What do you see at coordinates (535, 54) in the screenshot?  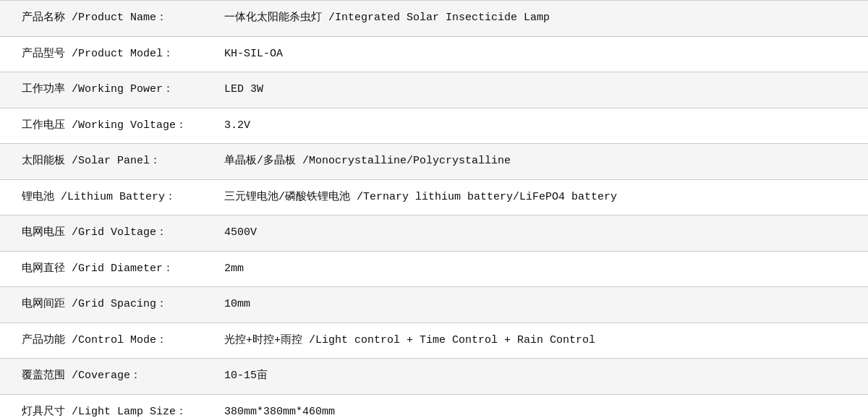 I see `spec-value: KH-SIL-OA` at bounding box center [535, 54].